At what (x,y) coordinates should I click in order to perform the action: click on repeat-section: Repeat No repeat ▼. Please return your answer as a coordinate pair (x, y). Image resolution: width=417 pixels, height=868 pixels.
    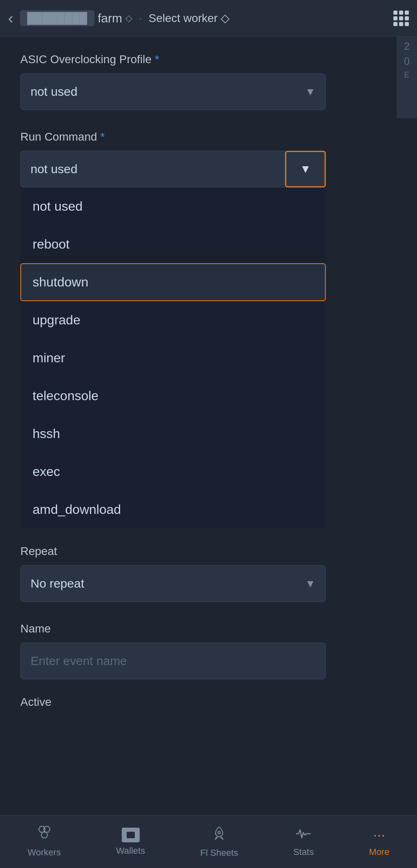
    Looking at the image, I should click on (195, 573).